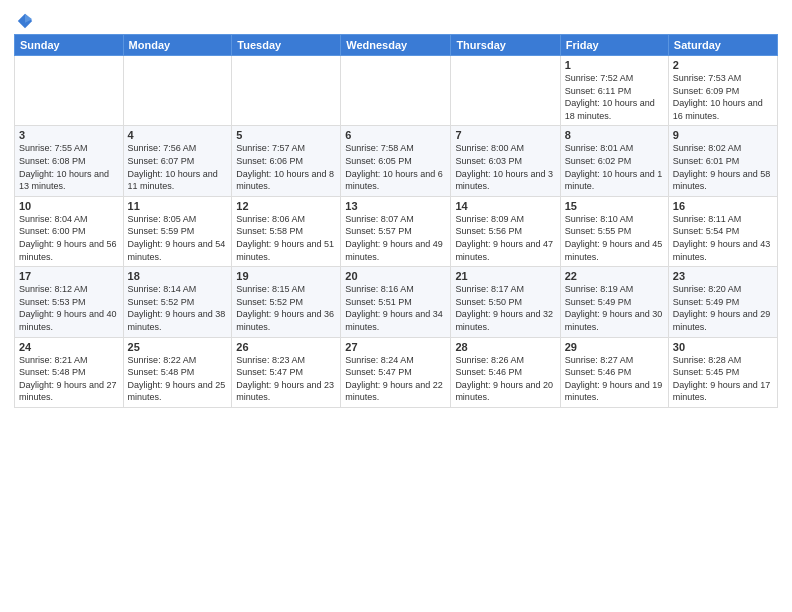 Image resolution: width=792 pixels, height=612 pixels. I want to click on calendar-cell: 30Sunrise: 8:28 AM Sunset: 5:45 PM Dayli…, so click(722, 372).